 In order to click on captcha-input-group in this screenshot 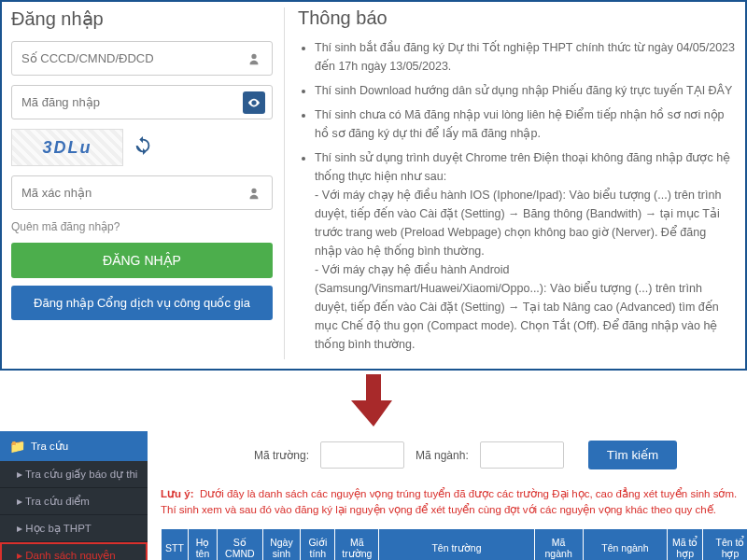, I will do `click(142, 192)`.